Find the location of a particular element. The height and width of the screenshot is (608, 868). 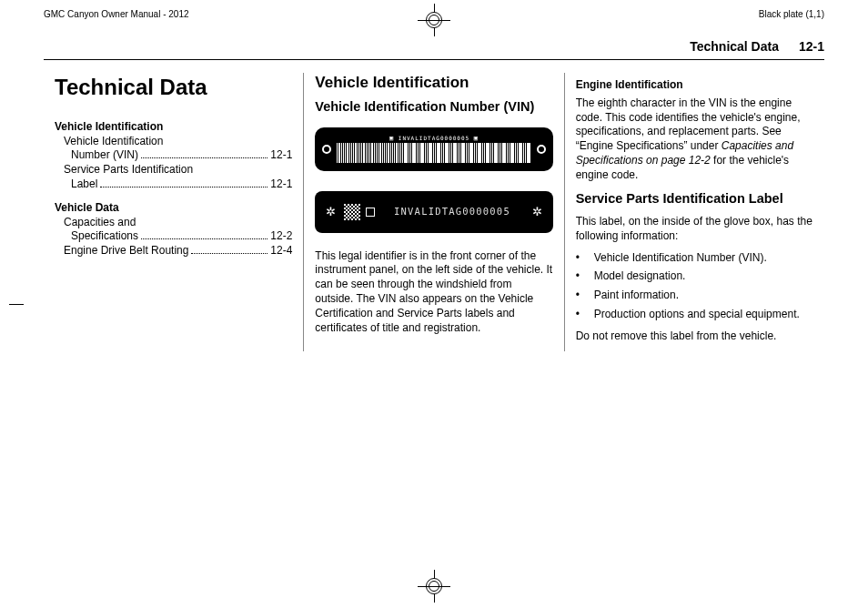

qr-icon is located at coordinates (352, 212).